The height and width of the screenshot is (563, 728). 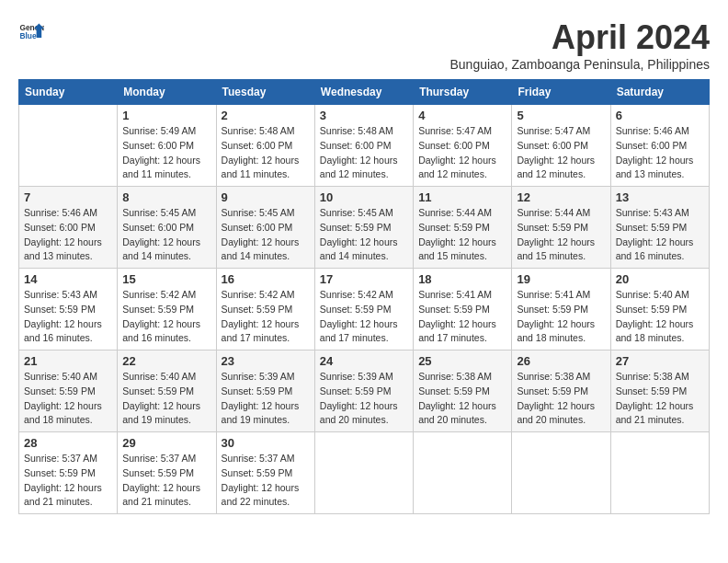 I want to click on calendar-cell: 1Sunrise: 5:49 AM Sunset: 6:00 PM Daylig…, so click(x=167, y=145).